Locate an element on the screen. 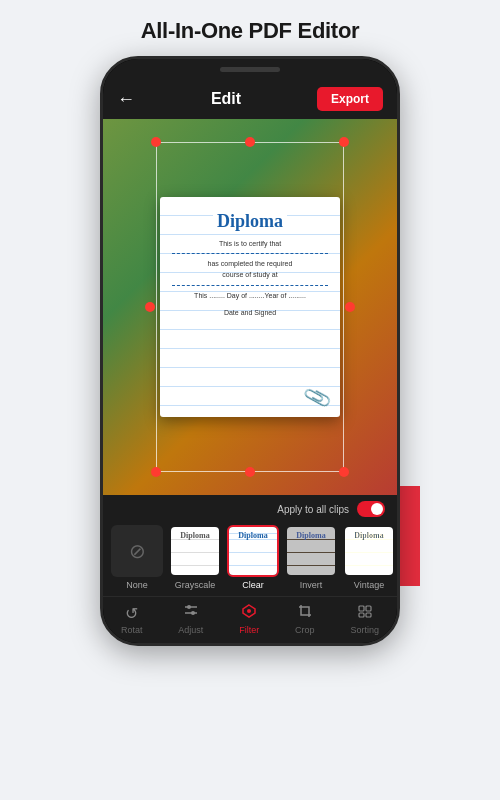 The image size is (500, 800). rotate-label: Rotat is located at coordinates (132, 630).